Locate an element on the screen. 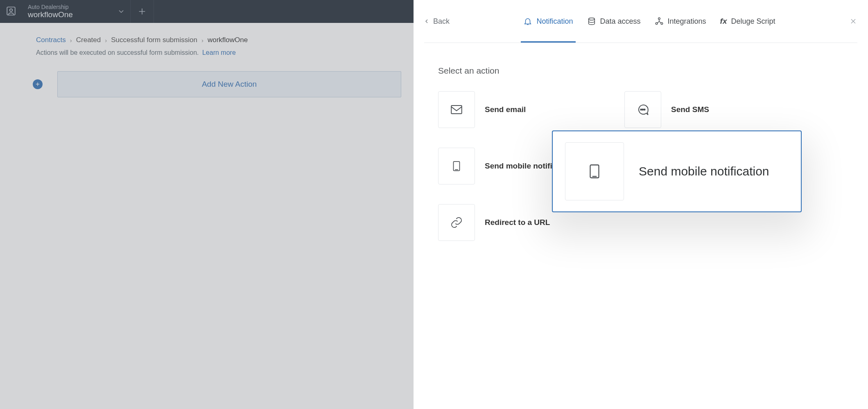 Image resolution: width=868 pixels, height=409 pixels. nodes-icon is located at coordinates (659, 21).